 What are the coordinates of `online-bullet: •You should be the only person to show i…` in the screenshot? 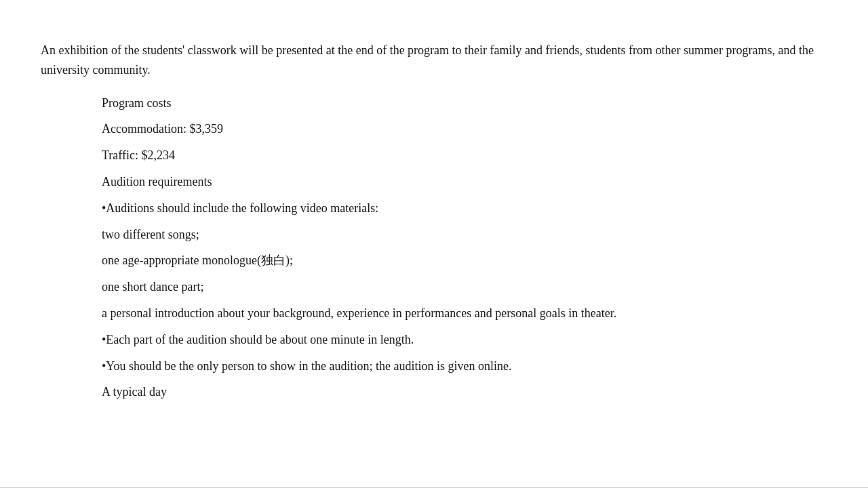 It's located at (465, 366).